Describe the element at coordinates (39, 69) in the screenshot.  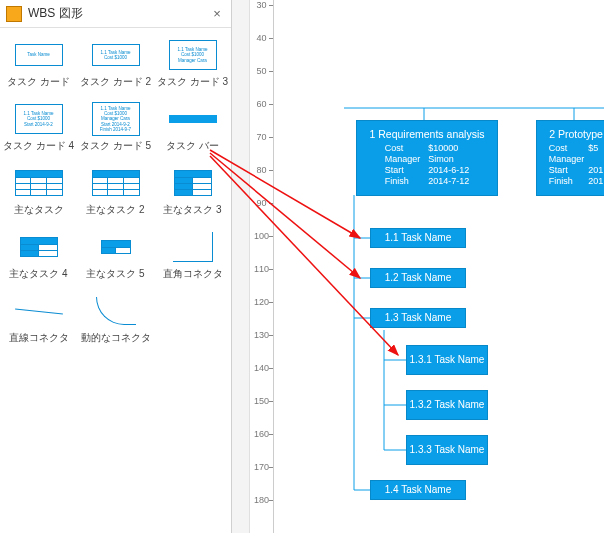
I see `shape-task-card-1: Task Name タスク カード` at that location.